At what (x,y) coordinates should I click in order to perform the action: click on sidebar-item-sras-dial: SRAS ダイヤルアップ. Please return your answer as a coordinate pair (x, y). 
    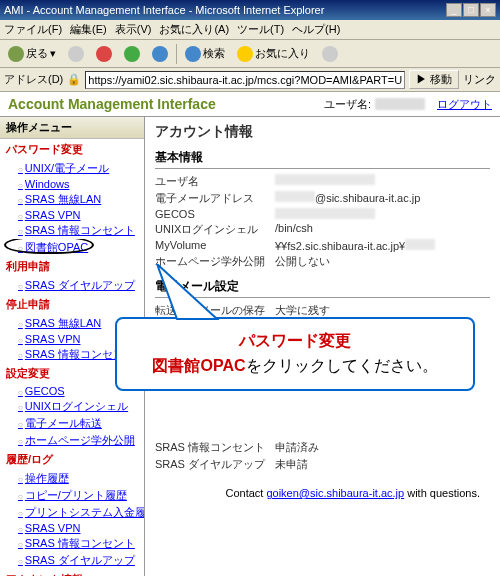
    Looking at the image, I should click on (72, 286).